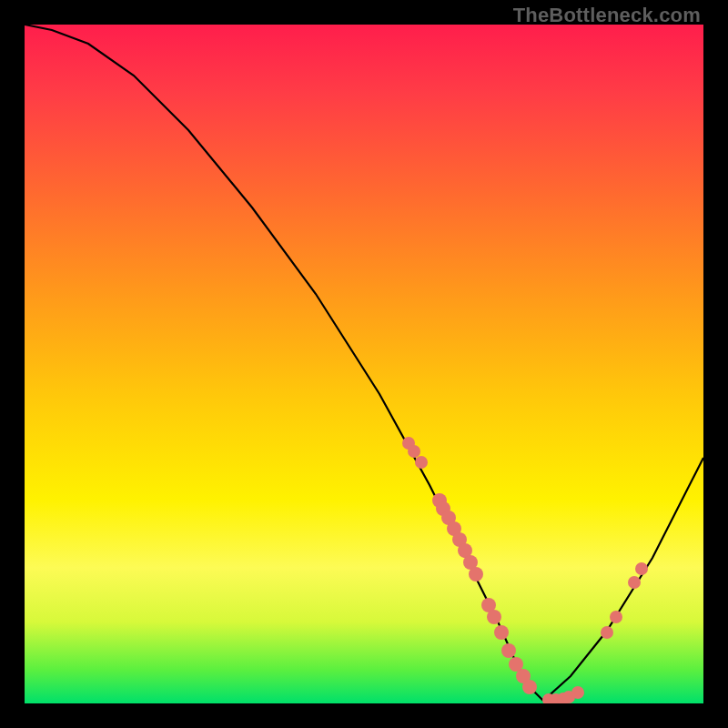 This screenshot has height=728, width=728. I want to click on highlight-dots, so click(525, 570).